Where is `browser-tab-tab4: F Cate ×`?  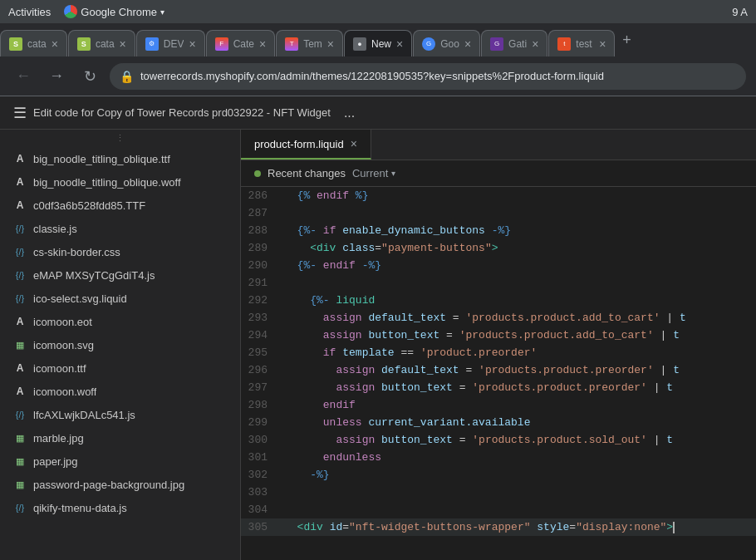 browser-tab-tab4: F Cate × is located at coordinates (241, 43).